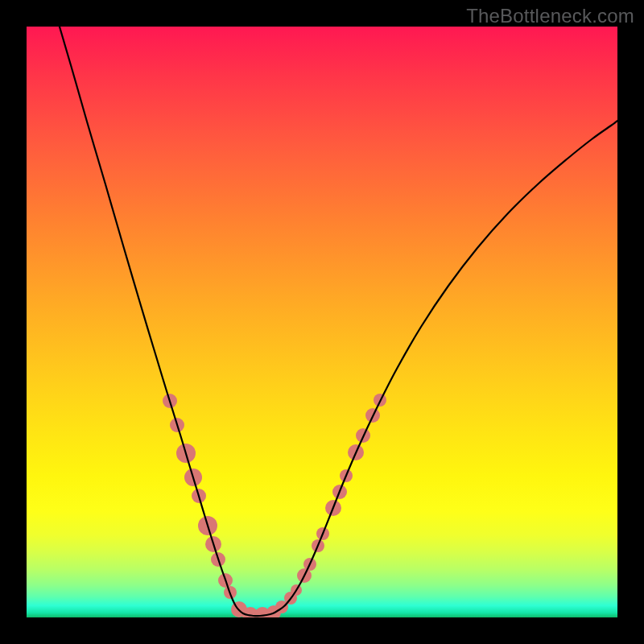  What do you see at coordinates (551, 16) in the screenshot?
I see `watermark-text: TheBottleneck.com` at bounding box center [551, 16].